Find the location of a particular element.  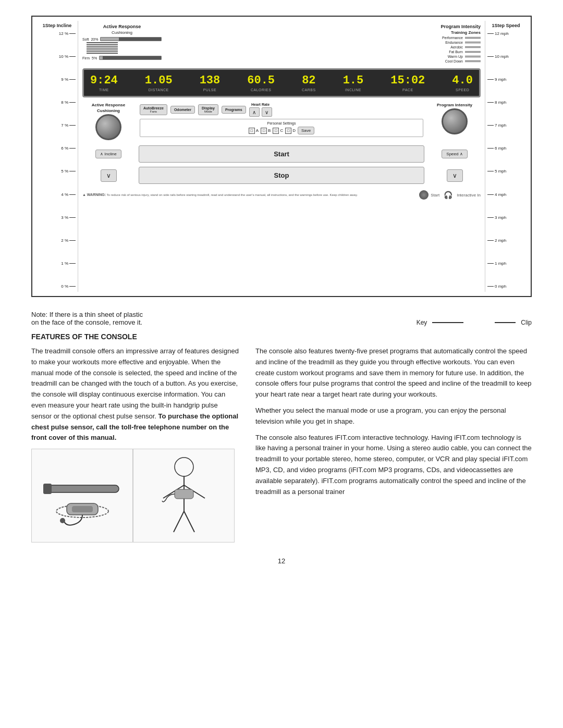

program-intensity-title: Program Intensity is located at coordinates (401, 27).